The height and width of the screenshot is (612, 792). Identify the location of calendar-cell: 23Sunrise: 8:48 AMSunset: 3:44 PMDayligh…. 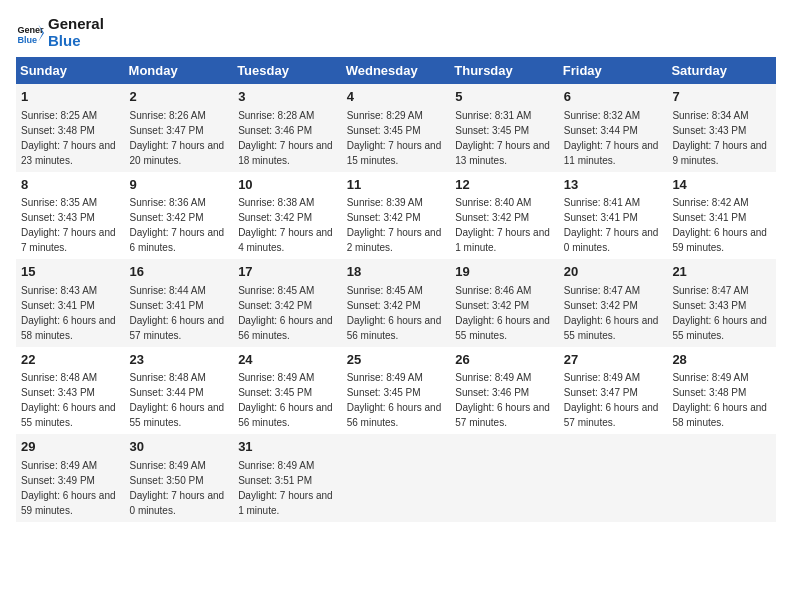
(180, 391).